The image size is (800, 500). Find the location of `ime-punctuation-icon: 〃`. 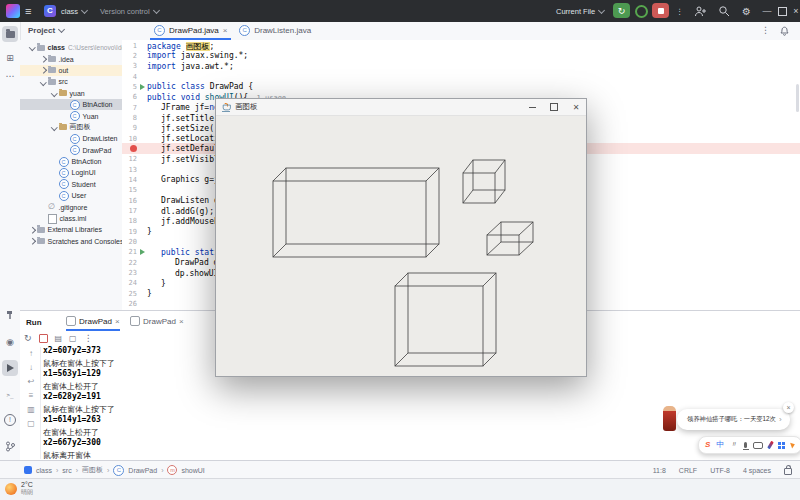

ime-punctuation-icon: 〃 is located at coordinates (734, 445).